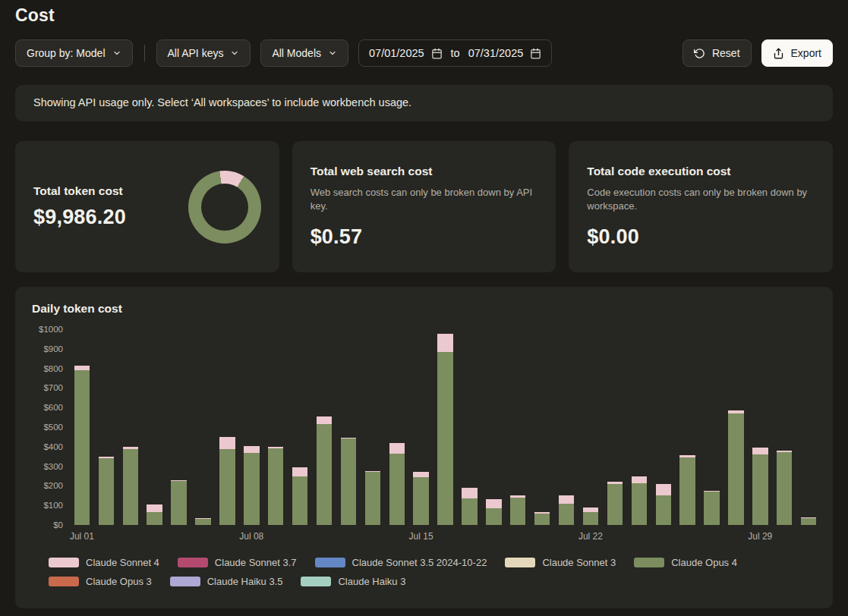 The width and height of the screenshot is (848, 616). I want to click on info-banner-text: Showing API usage only. Select ‘All work…, so click(222, 102).